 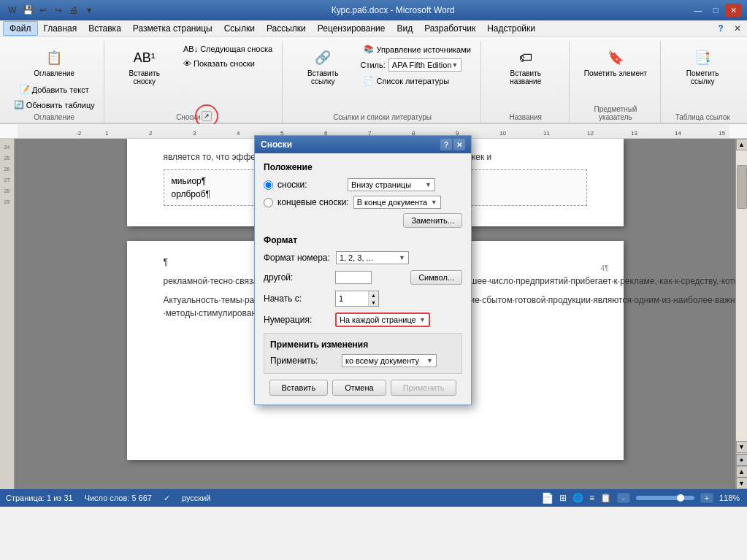 What do you see at coordinates (374, 28) in the screenshot?
I see `menu-bar: Файл Главная Вставка Разметка страницы С…` at bounding box center [374, 28].